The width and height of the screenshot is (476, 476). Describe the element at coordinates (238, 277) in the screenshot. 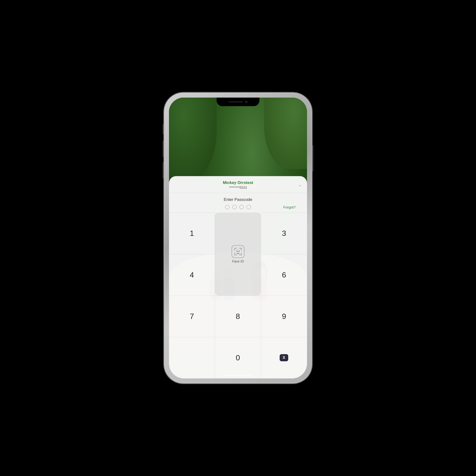

I see `passcode-modal: Mickey Orrstest ********5533 ⌄ Enter Pas…` at that location.